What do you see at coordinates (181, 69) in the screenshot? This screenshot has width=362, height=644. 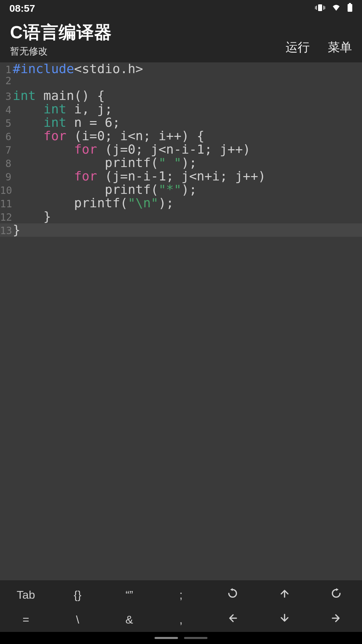 I see `code-line: 1#include<stdio.h>` at bounding box center [181, 69].